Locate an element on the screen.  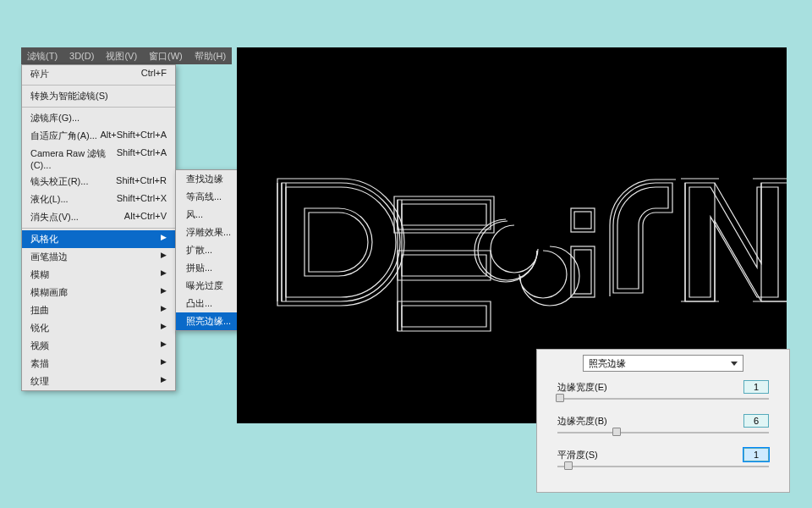
menu-item: 消失点(V)...Alt+Ctrl+V is located at coordinates (98, 217).